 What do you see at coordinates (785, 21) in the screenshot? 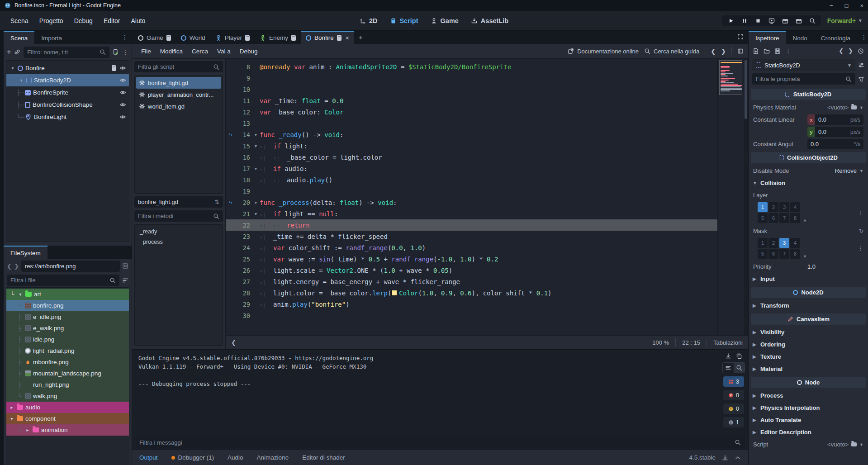
I see `clapper-play-button` at bounding box center [785, 21].